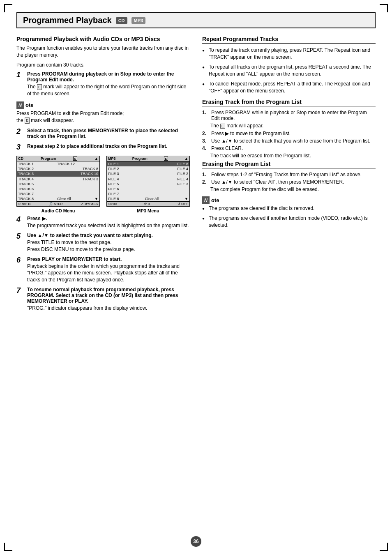 The width and height of the screenshot is (392, 555). Describe the element at coordinates (8, 8) in the screenshot. I see `corner-mark-tl` at that location.